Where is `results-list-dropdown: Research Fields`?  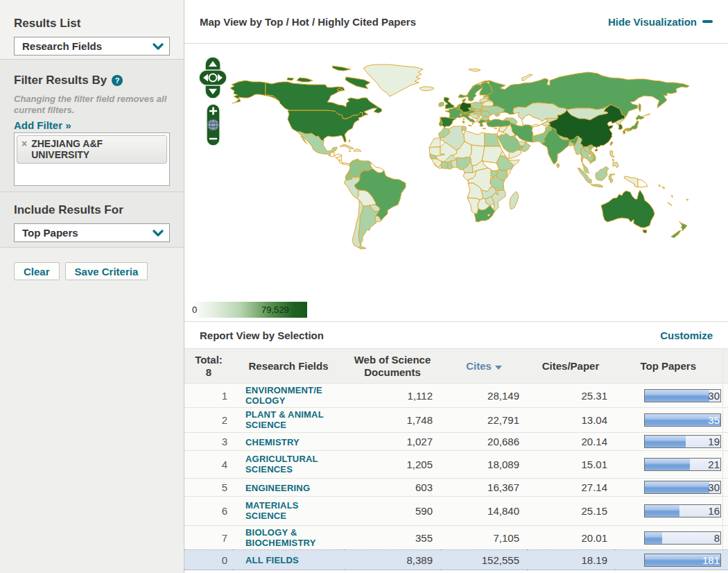
results-list-dropdown: Research Fields is located at coordinates (92, 46).